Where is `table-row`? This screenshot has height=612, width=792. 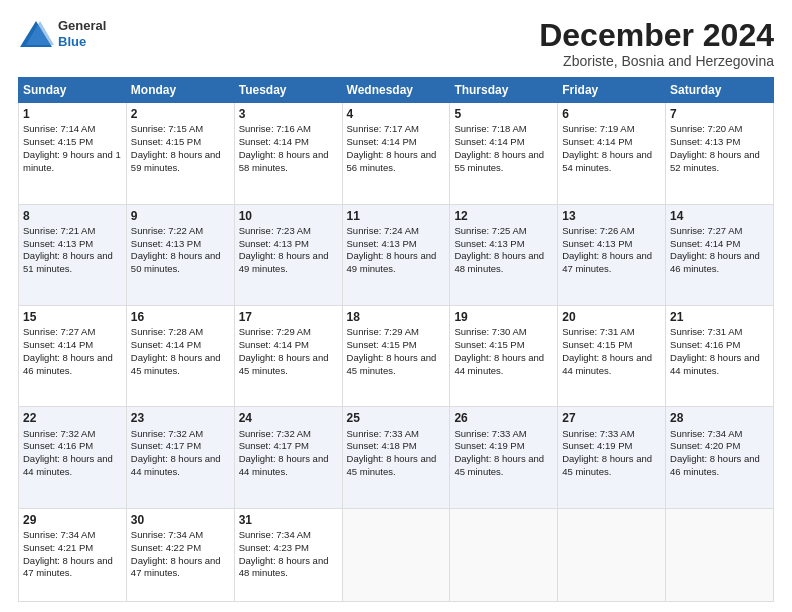
table-row is located at coordinates (720, 554).